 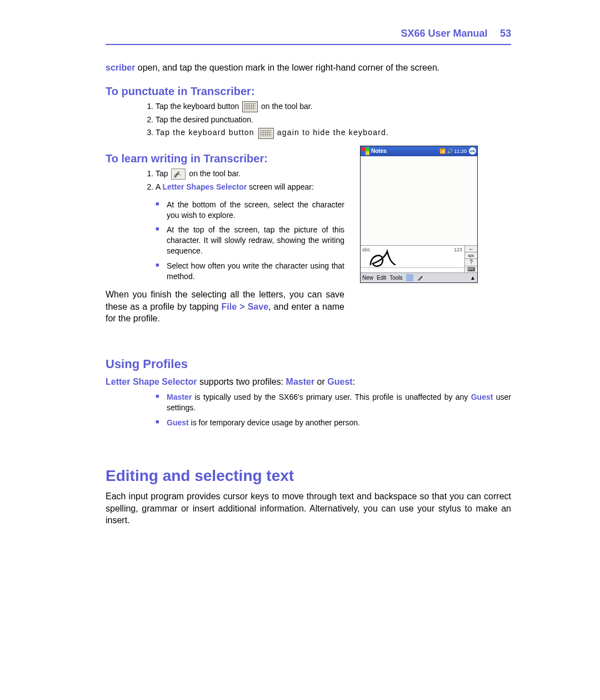 What do you see at coordinates (225, 159) in the screenshot?
I see `heading-learn: To learn writing in Transcriber:` at bounding box center [225, 159].